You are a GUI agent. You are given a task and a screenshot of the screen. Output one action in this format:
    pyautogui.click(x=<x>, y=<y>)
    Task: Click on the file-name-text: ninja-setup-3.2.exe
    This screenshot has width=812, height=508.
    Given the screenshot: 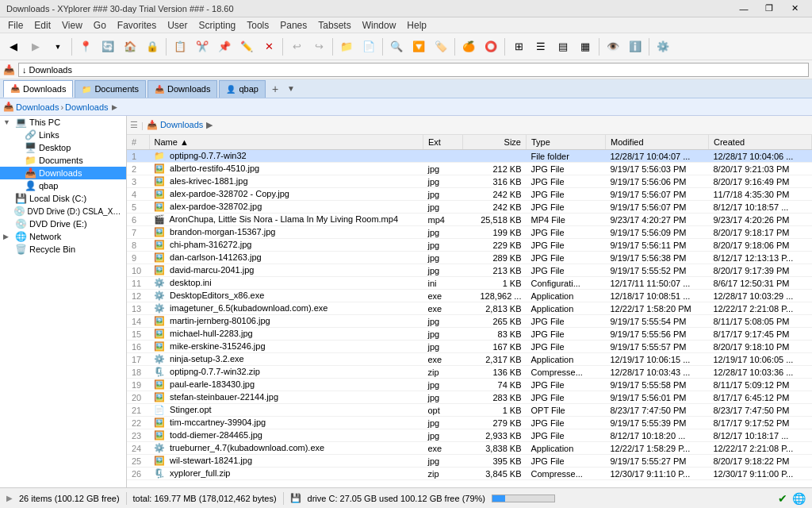 What is the action you would take?
    pyautogui.click(x=207, y=359)
    